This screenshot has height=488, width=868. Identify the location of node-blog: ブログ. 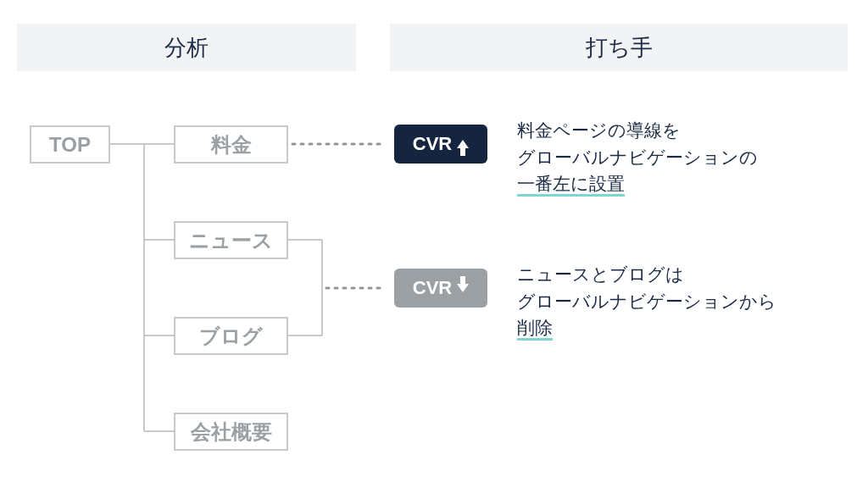
(231, 336).